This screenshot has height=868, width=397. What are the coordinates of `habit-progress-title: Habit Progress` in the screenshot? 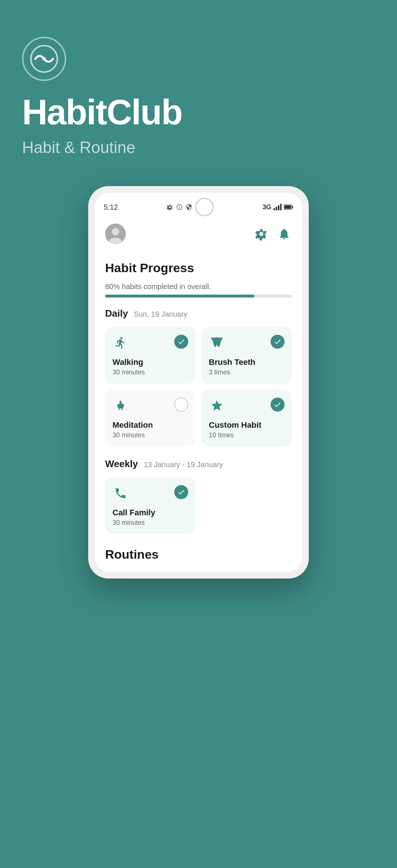 It's located at (198, 268).